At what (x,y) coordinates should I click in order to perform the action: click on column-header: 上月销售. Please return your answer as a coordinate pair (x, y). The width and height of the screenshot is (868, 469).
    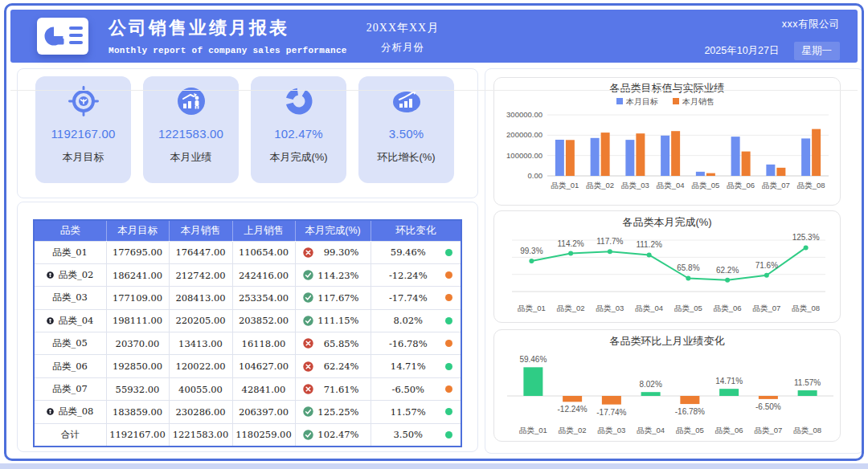
    Looking at the image, I should click on (264, 230).